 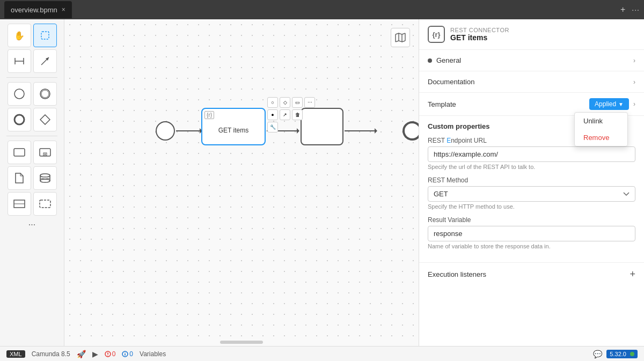 I want to click on version-label: 5.32.0, so click(x=618, y=354).